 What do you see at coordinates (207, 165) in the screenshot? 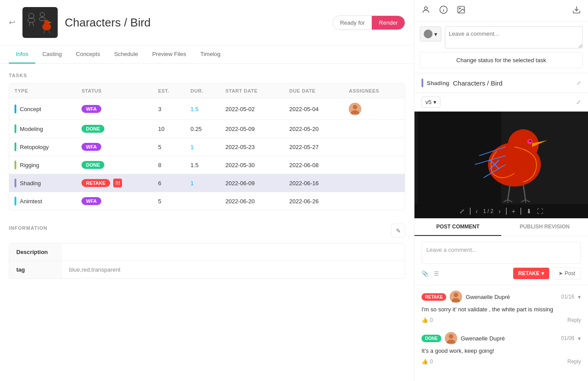
I see `table-row: Rigging DONE 8 1.5 2022-05-30 2022-06-08` at bounding box center [207, 165].